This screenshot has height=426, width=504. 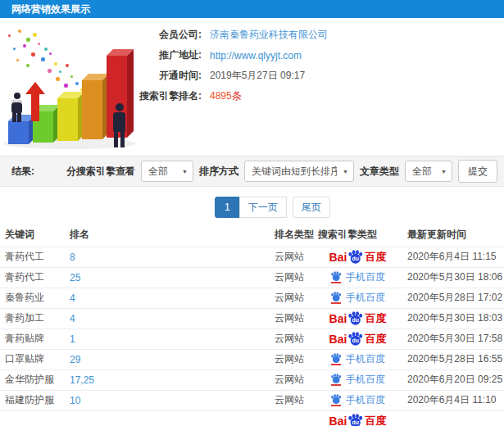 I want to click on promo-url-link: http://www.qlyyjt.com, so click(x=256, y=56).